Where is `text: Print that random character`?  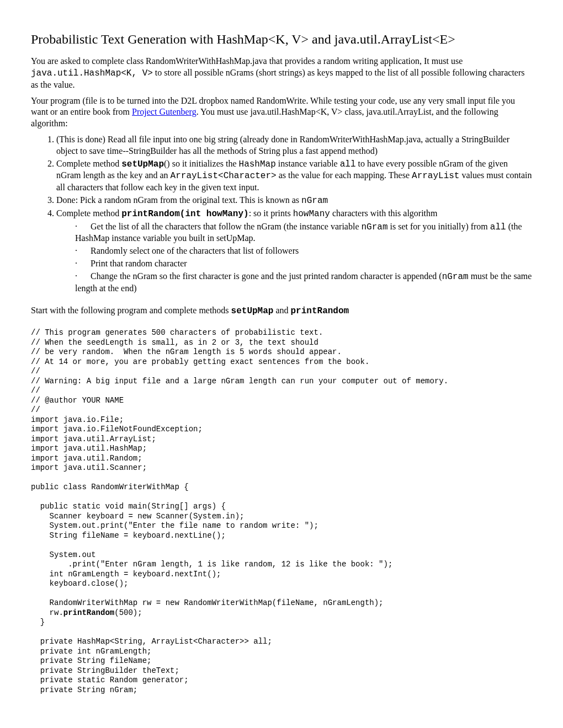
text: Print that random character is located at coordinates (139, 264).